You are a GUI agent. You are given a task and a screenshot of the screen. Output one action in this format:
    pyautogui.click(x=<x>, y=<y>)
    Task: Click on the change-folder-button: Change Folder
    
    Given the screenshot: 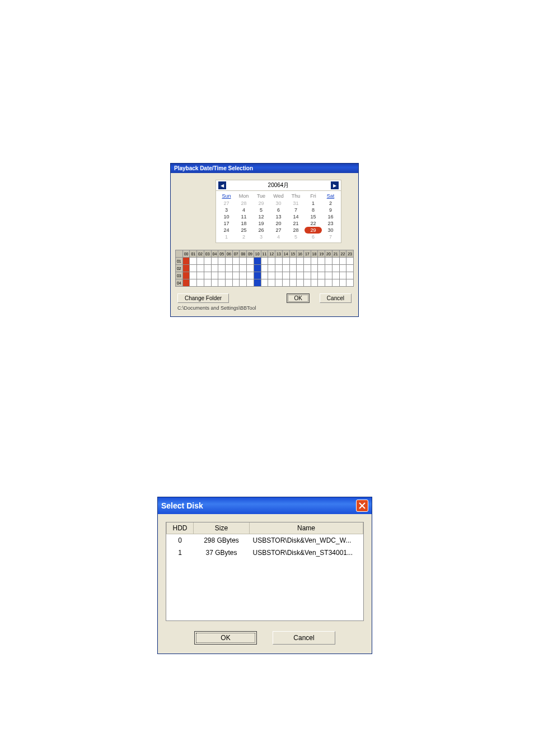 What is the action you would take?
    pyautogui.click(x=203, y=298)
    